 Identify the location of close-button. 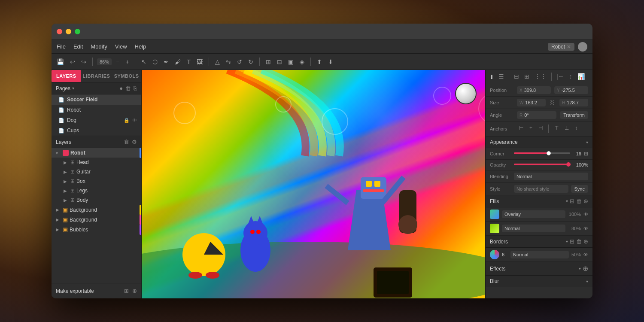
(59, 32).